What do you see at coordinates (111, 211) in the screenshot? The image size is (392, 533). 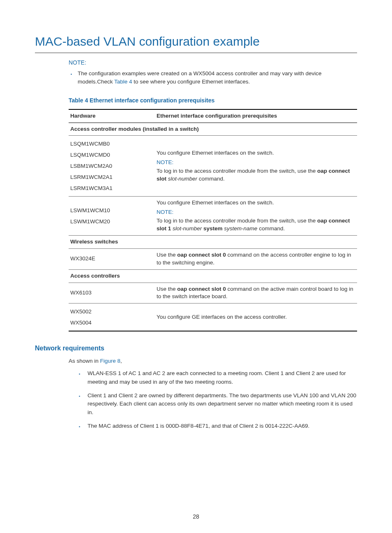 I see `hw-item: LSWM1WCM10` at bounding box center [111, 211].